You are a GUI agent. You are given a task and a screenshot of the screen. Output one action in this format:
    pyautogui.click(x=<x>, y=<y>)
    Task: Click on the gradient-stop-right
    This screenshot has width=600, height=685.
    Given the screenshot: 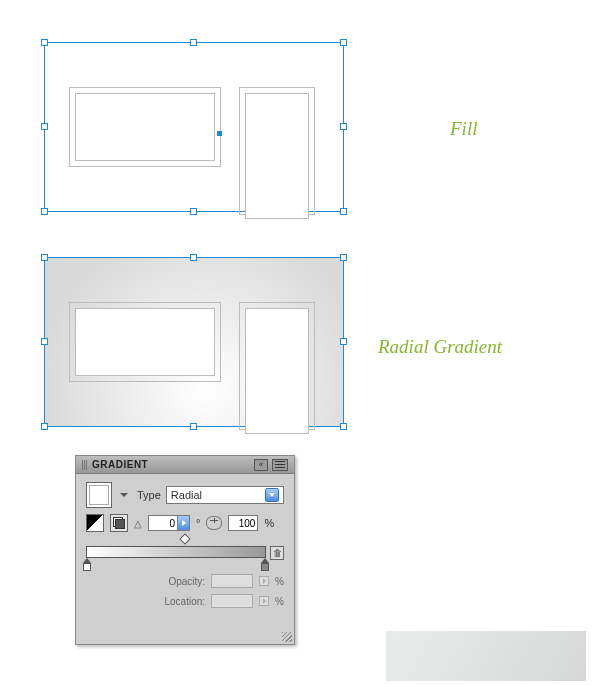 What is the action you would take?
    pyautogui.click(x=265, y=564)
    